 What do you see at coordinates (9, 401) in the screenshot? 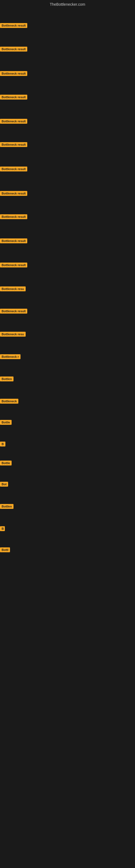
I see `bottleneck-badge: Bottleneck` at bounding box center [9, 401].